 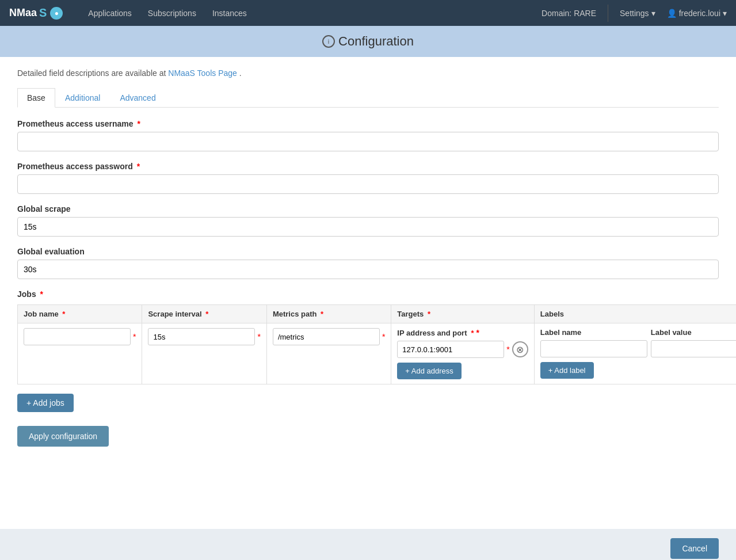 What do you see at coordinates (138, 98) in the screenshot?
I see `tab-advanced: Advanced` at bounding box center [138, 98].